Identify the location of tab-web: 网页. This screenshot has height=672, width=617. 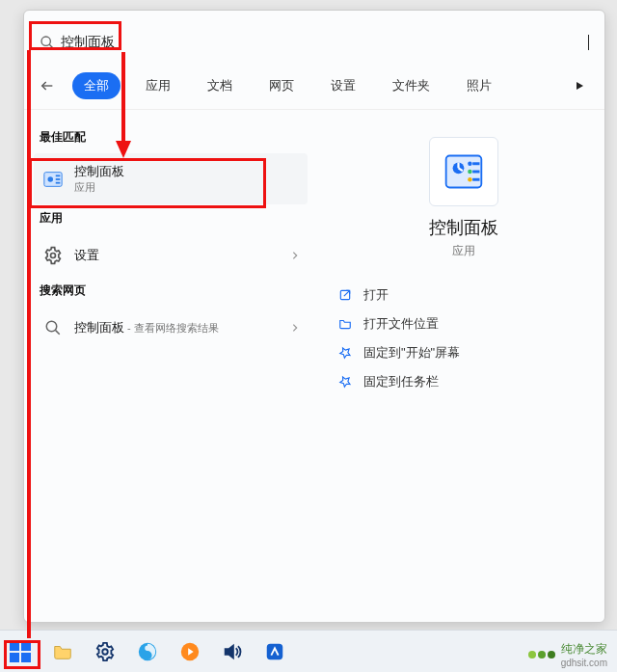
(282, 86).